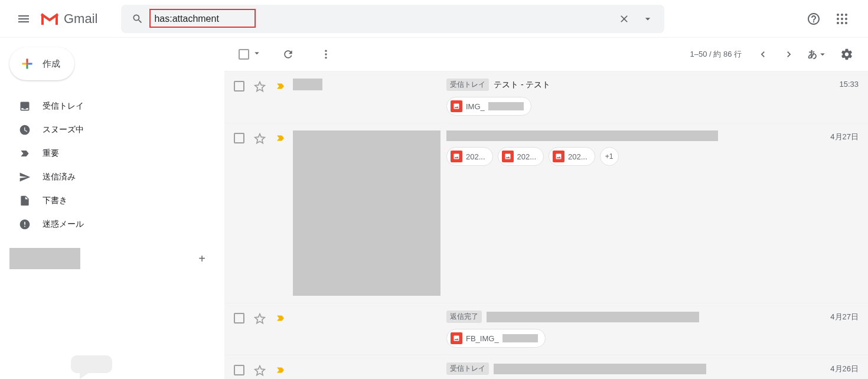 This screenshot has width=868, height=379. I want to click on gear-icon, so click(847, 54).